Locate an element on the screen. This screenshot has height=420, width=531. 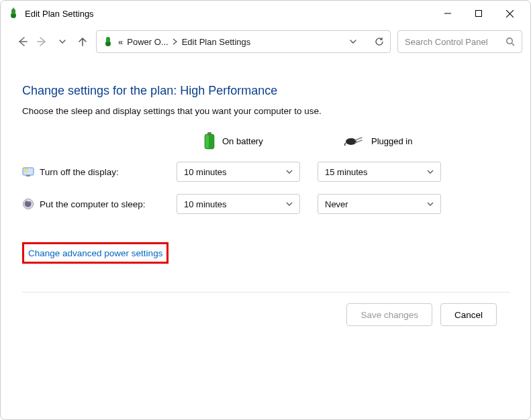
cancel-button: Cancel is located at coordinates (469, 315).